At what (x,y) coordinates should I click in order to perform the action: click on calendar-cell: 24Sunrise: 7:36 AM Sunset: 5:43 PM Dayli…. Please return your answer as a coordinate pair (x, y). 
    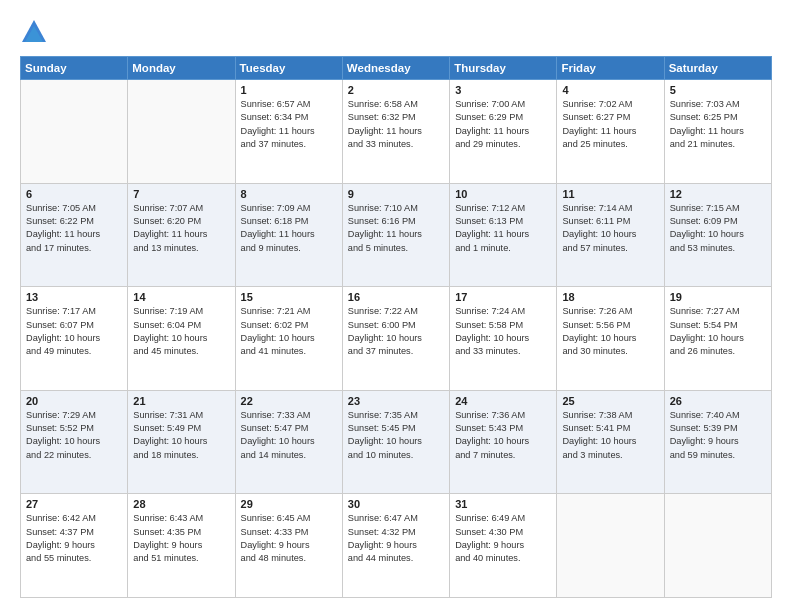
    Looking at the image, I should click on (504, 442).